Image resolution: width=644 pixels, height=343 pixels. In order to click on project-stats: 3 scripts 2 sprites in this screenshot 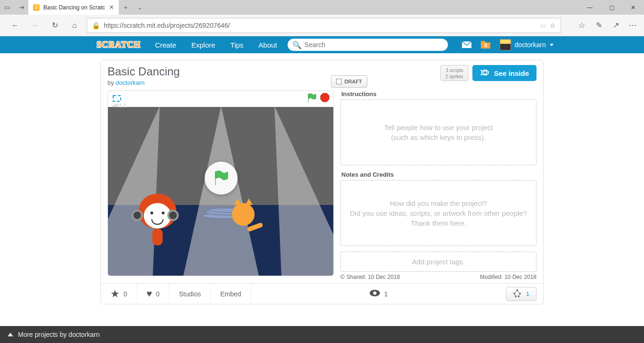, I will do `click(454, 73)`.